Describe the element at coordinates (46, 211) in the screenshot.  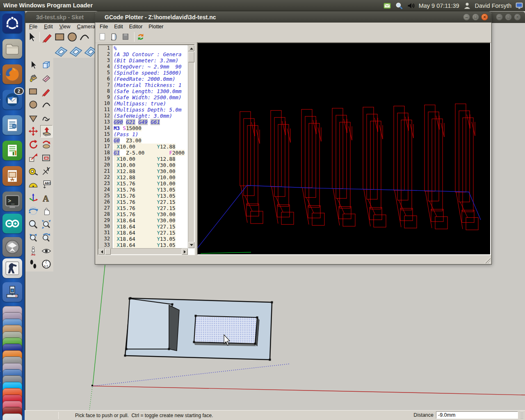
I see `tool-pan-button` at that location.